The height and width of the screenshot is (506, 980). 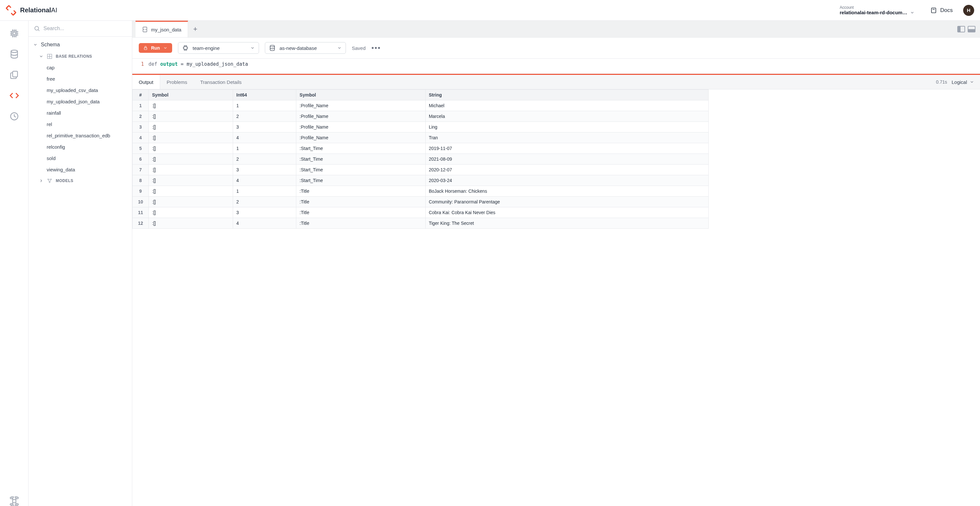 I want to click on file-tabs: my_json_data +, so click(x=556, y=29).